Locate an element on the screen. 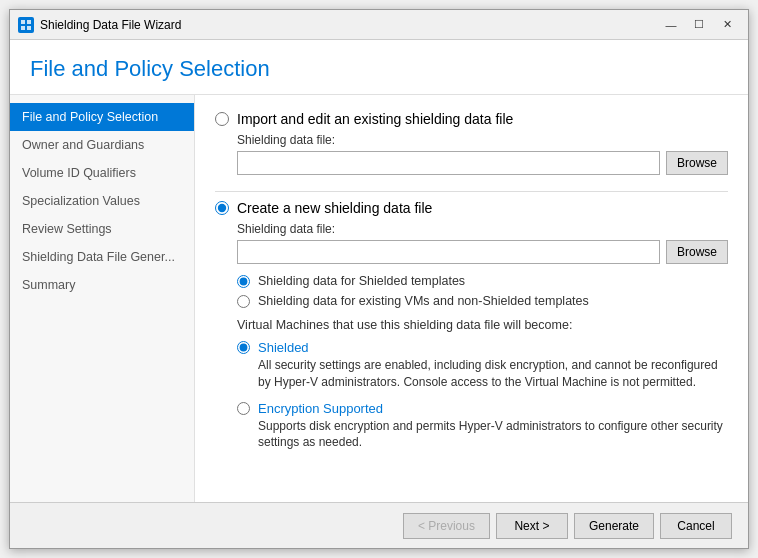 The height and width of the screenshot is (558, 758). existing-vms-radio is located at coordinates (244, 302).